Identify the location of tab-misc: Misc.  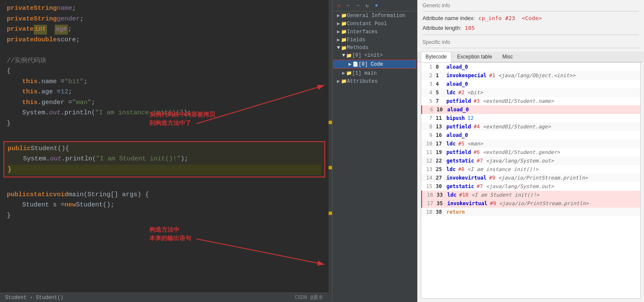
(508, 57).